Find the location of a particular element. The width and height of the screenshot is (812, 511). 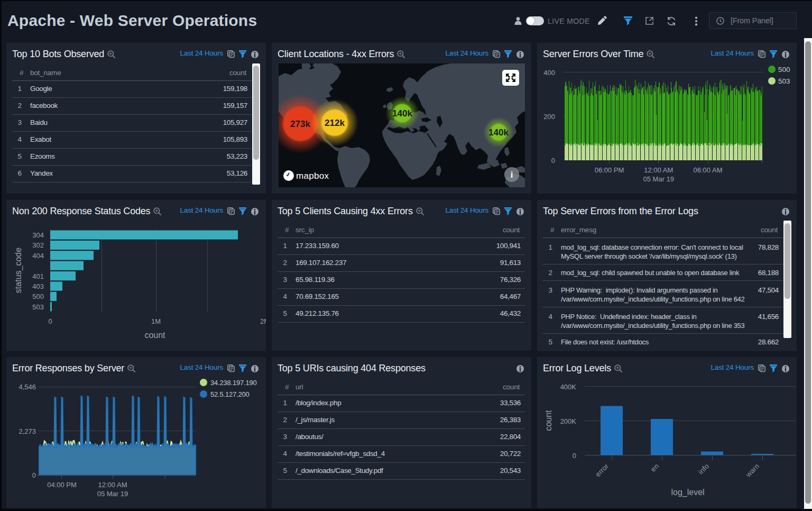

svg-text: 1M is located at coordinates (156, 322).